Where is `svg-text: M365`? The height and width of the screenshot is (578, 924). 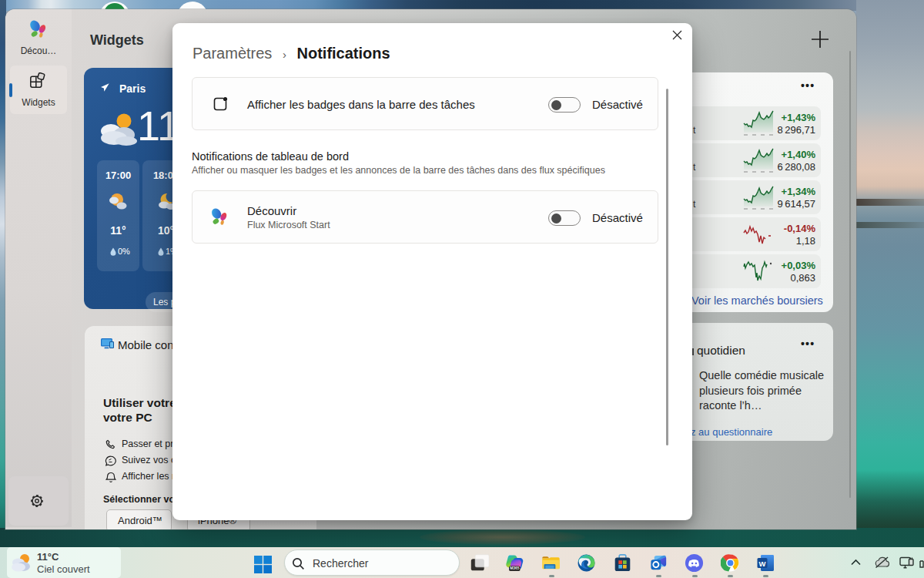 svg-text: M365 is located at coordinates (514, 569).